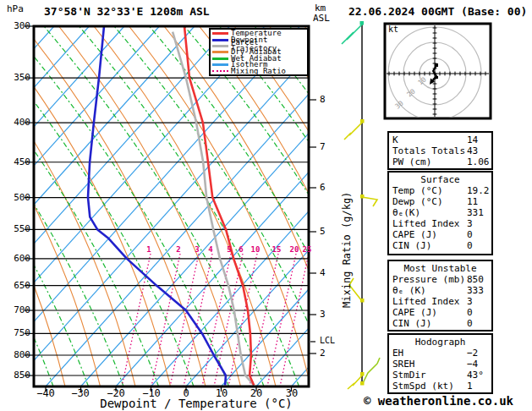 The width and height of the screenshot is (532, 411). I want to click on hodograph: 102030, so click(438, 72).